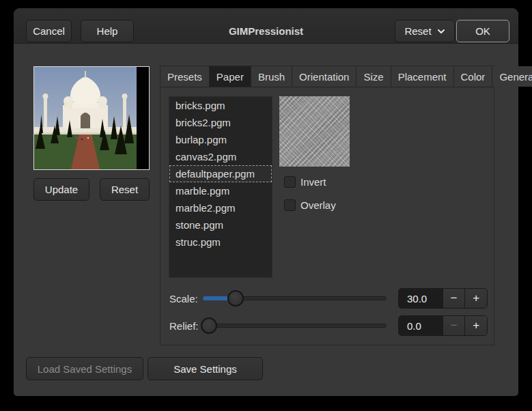 The width and height of the screenshot is (532, 411). I want to click on relief-spingroup: 0.0 − +, so click(443, 326).